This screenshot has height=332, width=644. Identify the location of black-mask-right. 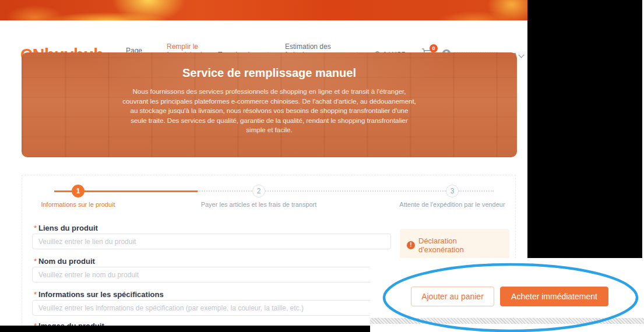
(585, 129).